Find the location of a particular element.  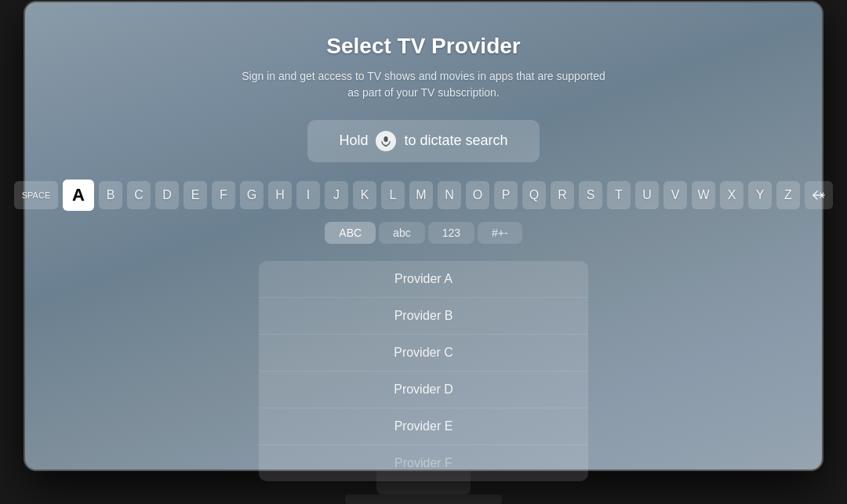

dictate-action: to dictate search is located at coordinates (456, 141).